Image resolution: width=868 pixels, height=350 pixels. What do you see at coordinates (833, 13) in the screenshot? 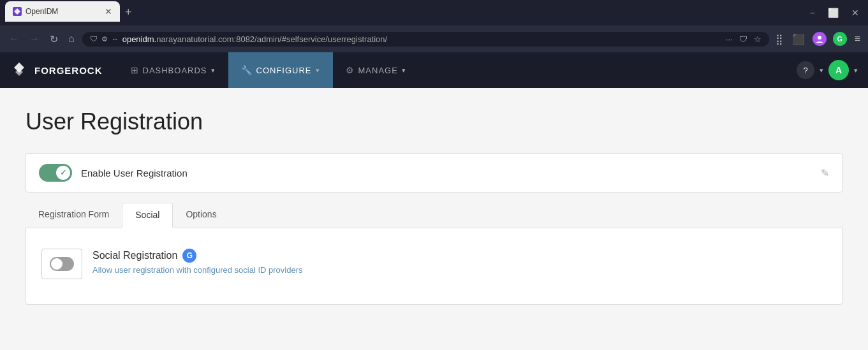
I see `maximize-button: ⬜` at bounding box center [833, 13].